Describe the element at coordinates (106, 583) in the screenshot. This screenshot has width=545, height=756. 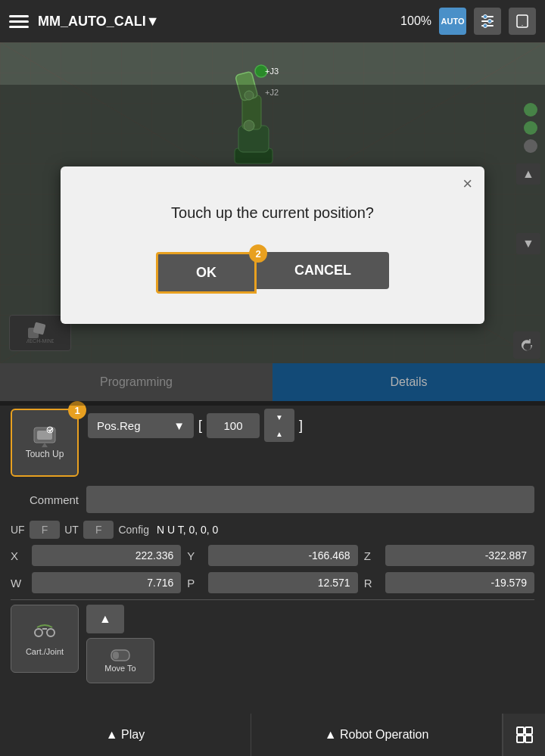
I see `w-value: 7.716` at that location.